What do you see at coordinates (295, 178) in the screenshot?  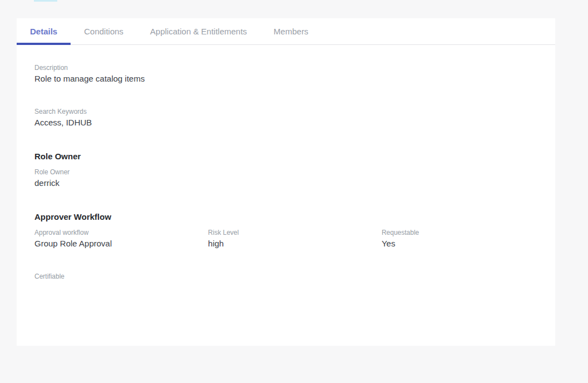 I see `field-role-owner: Role Owner derrick` at bounding box center [295, 178].